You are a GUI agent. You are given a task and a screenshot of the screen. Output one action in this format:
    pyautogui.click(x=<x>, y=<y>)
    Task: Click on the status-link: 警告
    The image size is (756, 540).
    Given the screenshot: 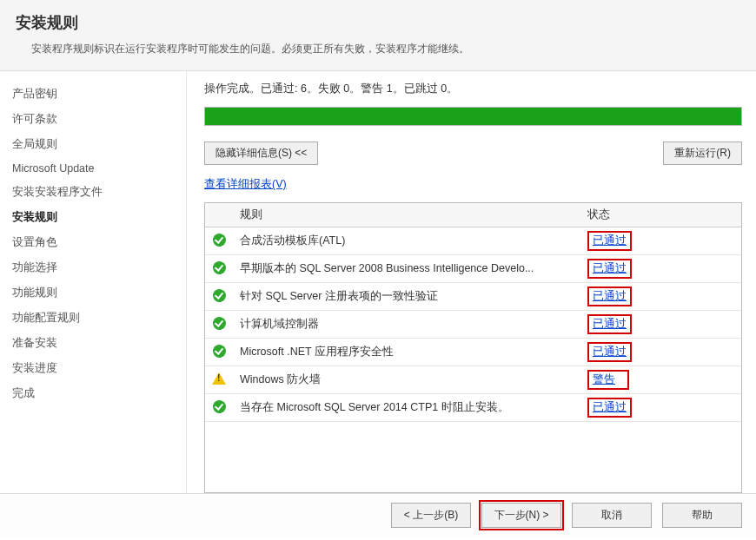 What is the action you would take?
    pyautogui.click(x=604, y=379)
    